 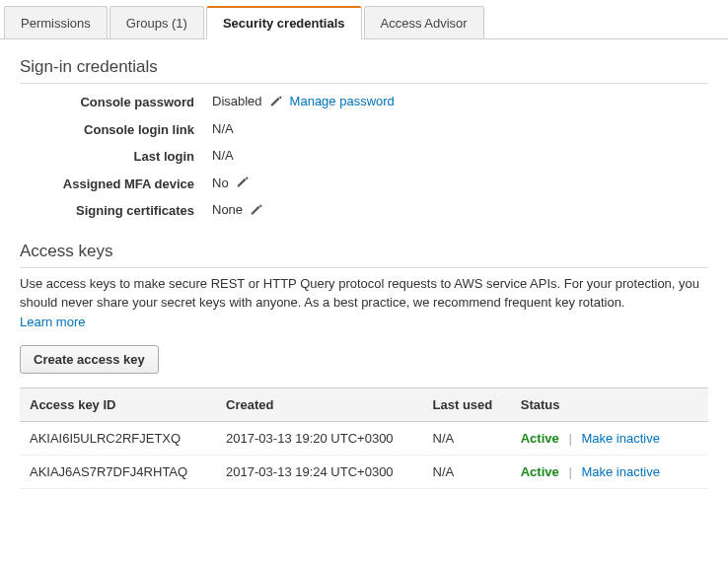 What do you see at coordinates (116, 130) in the screenshot?
I see `console-login-link-label: Console login link` at bounding box center [116, 130].